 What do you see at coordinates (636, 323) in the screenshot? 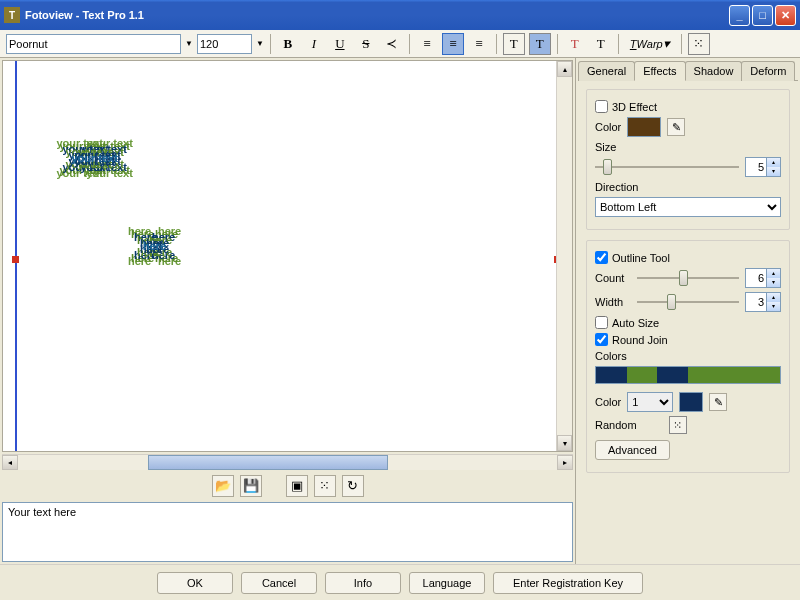
I see `autosize-label: Auto Size` at bounding box center [636, 323].